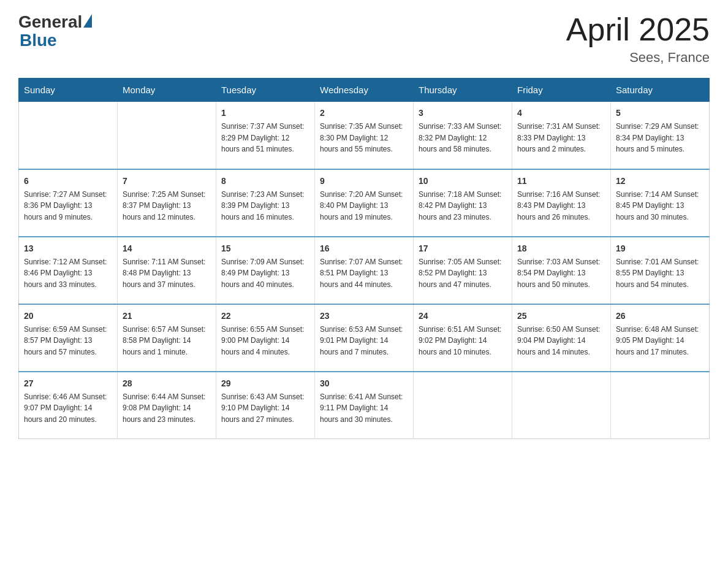 The height and width of the screenshot is (563, 728). Describe the element at coordinates (364, 338) in the screenshot. I see `week-row-4: 20Sunrise: 6:59 AM Sunset: 8:57 PM Dayli…` at that location.